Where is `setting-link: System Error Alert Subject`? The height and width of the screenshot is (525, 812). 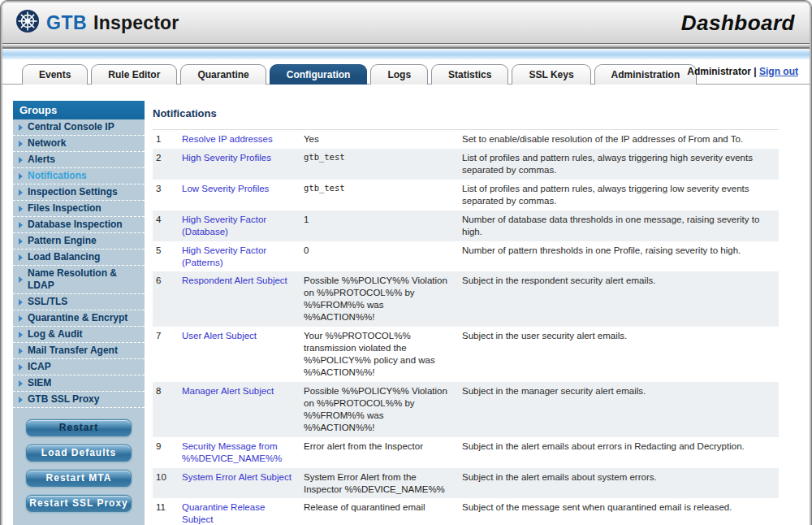 setting-link: System Error Alert Subject is located at coordinates (237, 477).